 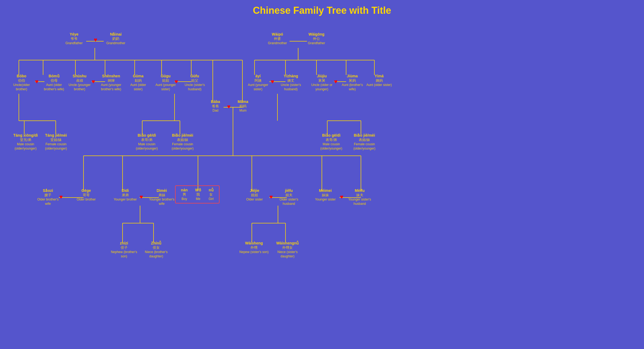 What do you see at coordinates (95, 40) in the screenshot?
I see `heart-yeye-nainai: ♥` at bounding box center [95, 40].